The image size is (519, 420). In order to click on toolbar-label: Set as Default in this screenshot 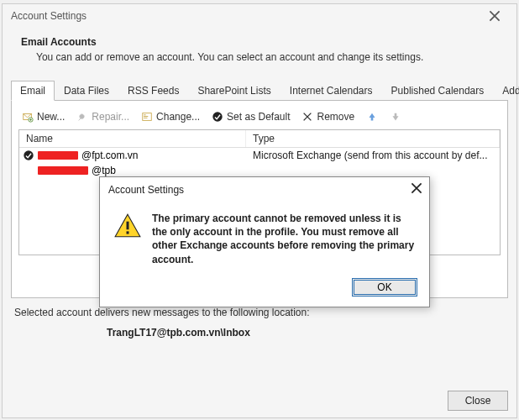, I will do `click(259, 117)`.